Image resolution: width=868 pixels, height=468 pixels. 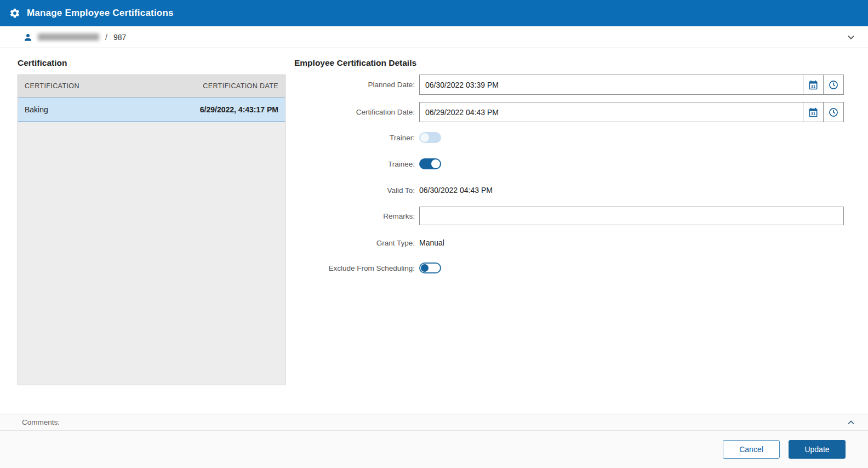 What do you see at coordinates (851, 37) in the screenshot?
I see `chevron-down-icon` at bounding box center [851, 37].